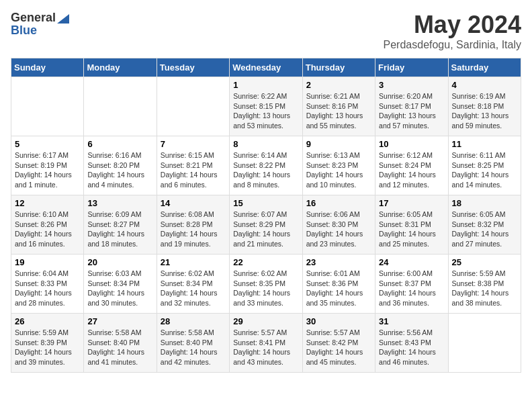  I want to click on title-block: May 2024 Perdasdefogu, Sardinia, Italy, so click(453, 31).